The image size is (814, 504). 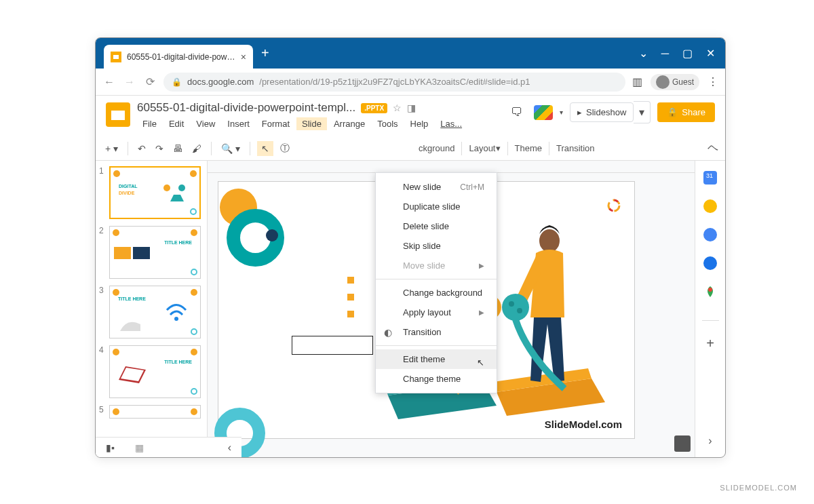 What do you see at coordinates (151, 312) in the screenshot?
I see `slide-thumb-3: 3 TITLE HERE` at bounding box center [151, 312].